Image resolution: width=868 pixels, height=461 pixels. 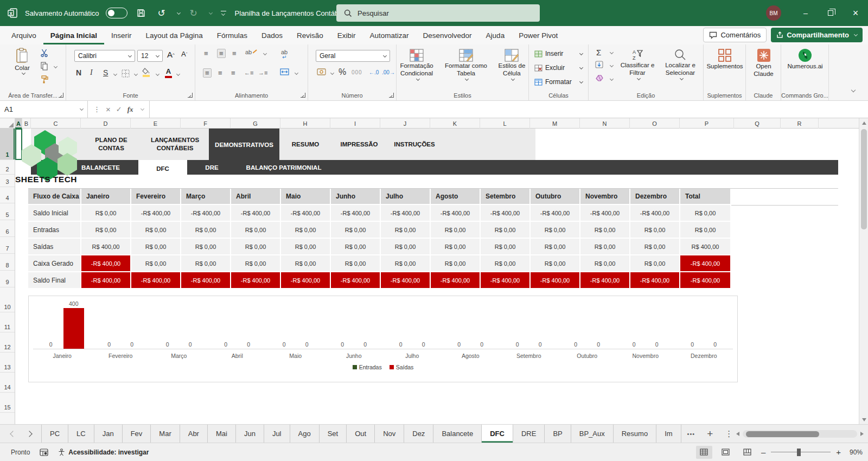 I want to click on font-color-caret-icon, so click(x=178, y=74).